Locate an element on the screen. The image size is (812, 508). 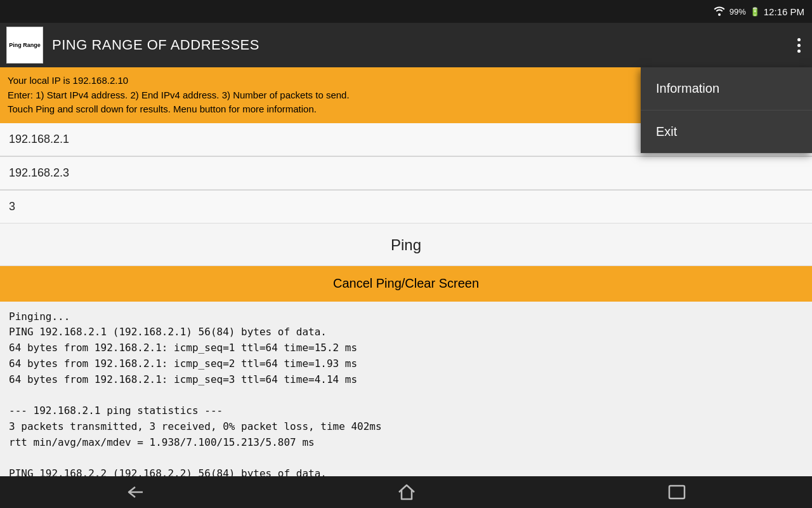
menu-item-information: Information is located at coordinates (726, 89).